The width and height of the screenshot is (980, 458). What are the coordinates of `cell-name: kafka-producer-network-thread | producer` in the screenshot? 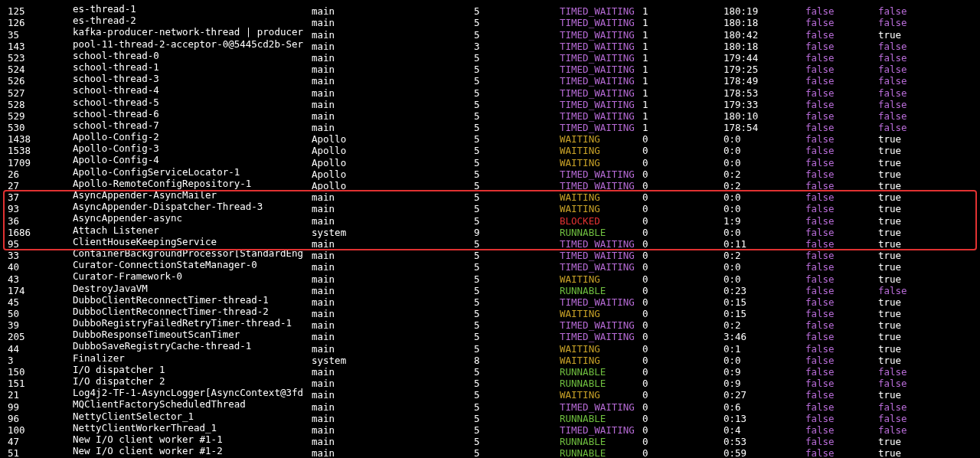 It's located at (192, 32).